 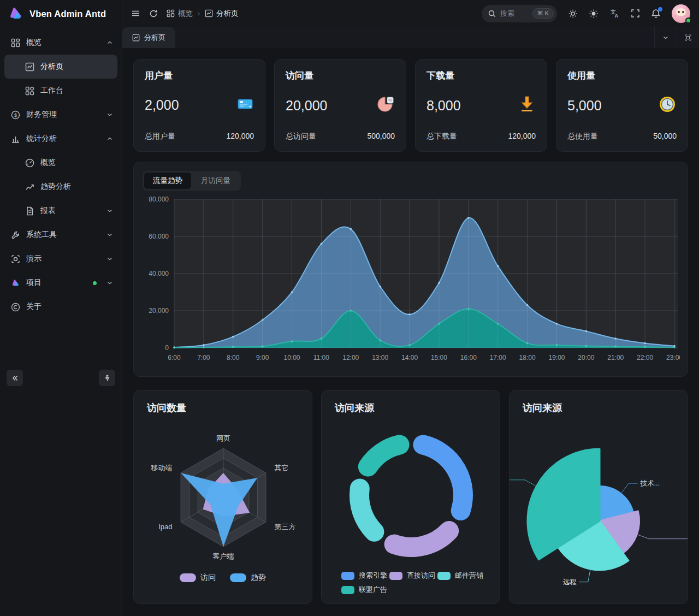 What do you see at coordinates (481, 75) in the screenshot?
I see `stat-title: 下载量` at bounding box center [481, 75].